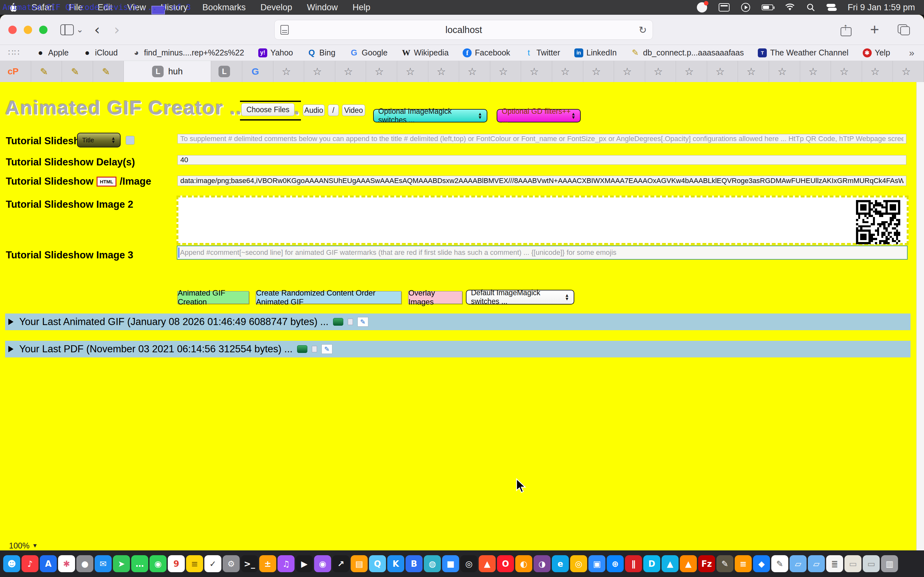 Image resolution: width=924 pixels, height=577 pixels. I want to click on dock-bluetooth-exchange: B, so click(414, 564).